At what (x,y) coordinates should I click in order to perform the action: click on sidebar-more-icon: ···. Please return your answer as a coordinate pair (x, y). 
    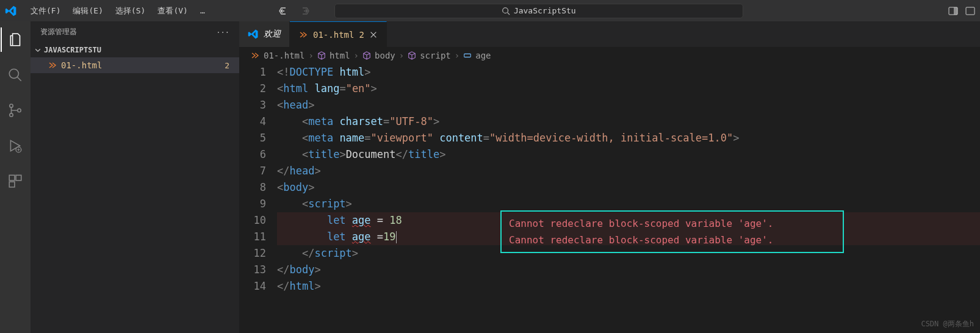
    Looking at the image, I should click on (223, 32).